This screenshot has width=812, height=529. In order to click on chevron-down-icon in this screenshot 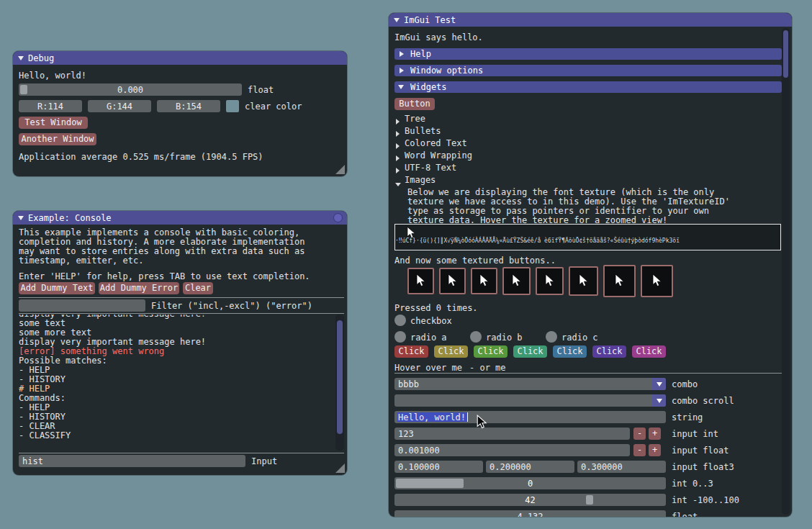, I will do `click(659, 401)`.